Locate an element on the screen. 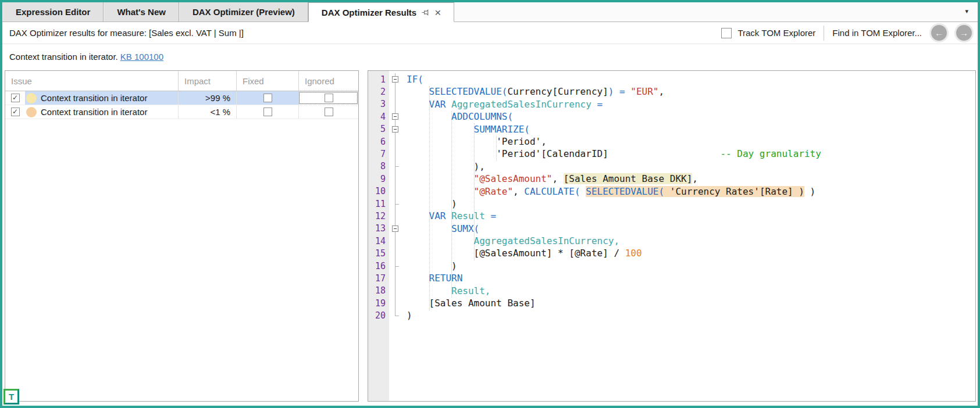  line-number: 6 is located at coordinates (379, 142).